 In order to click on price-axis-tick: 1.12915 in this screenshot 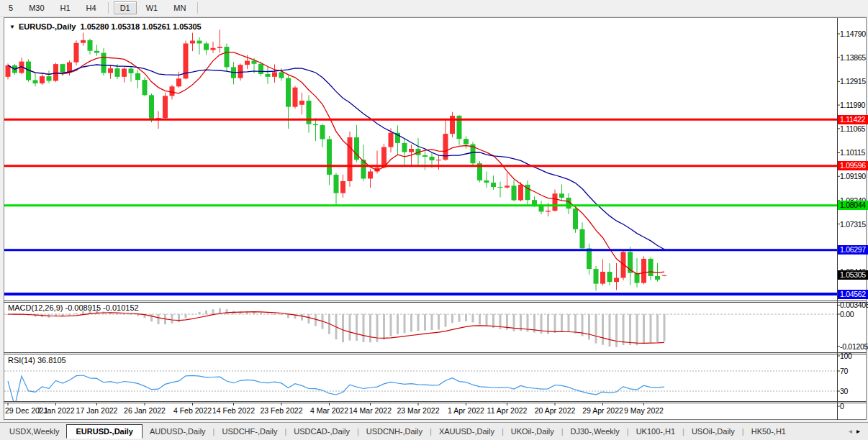, I will do `click(854, 81)`.